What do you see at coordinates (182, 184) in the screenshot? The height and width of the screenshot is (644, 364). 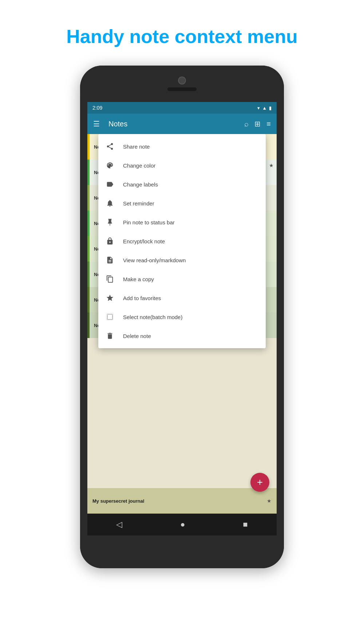 I see `menu-item-labels: Change labels` at bounding box center [182, 184].